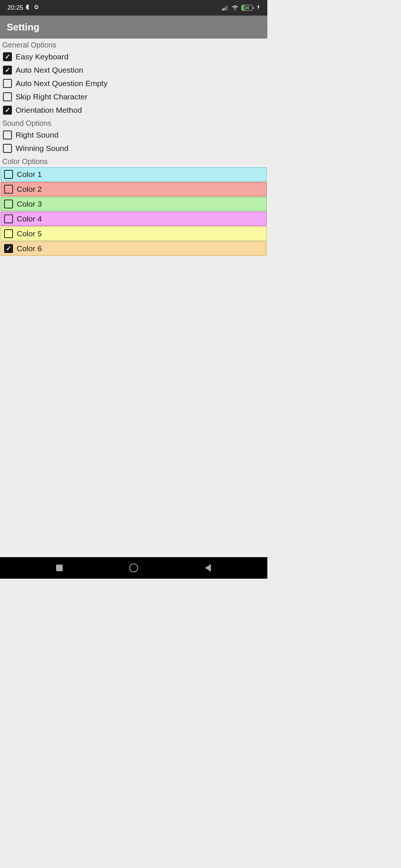 The height and width of the screenshot is (868, 401). I want to click on triangle-left-icon, so click(208, 568).